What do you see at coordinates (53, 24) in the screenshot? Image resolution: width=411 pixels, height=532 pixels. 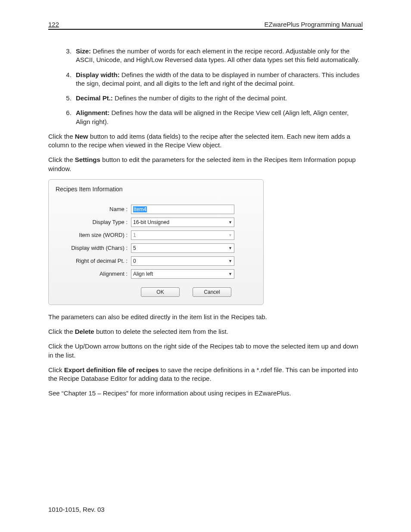 I see `page-number: 122` at bounding box center [53, 24].